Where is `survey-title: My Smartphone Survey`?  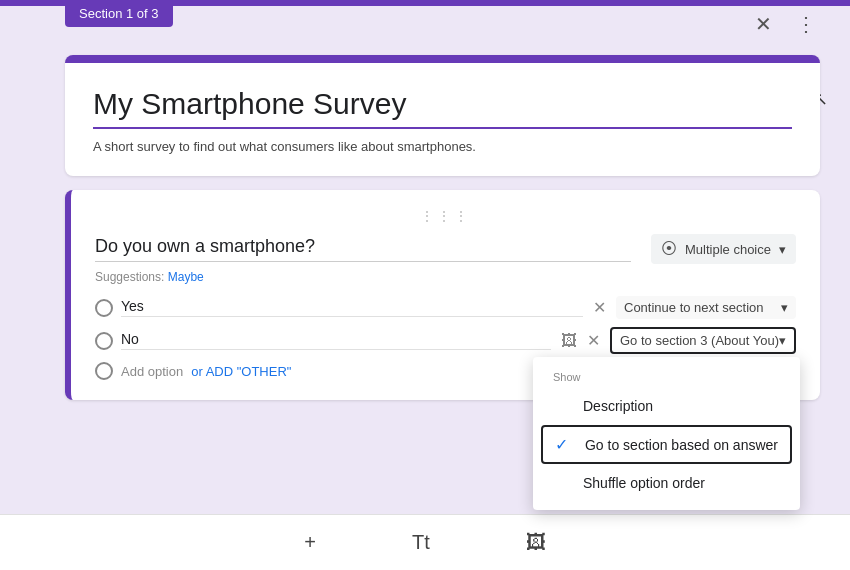
survey-title: My Smartphone Survey is located at coordinates (442, 108).